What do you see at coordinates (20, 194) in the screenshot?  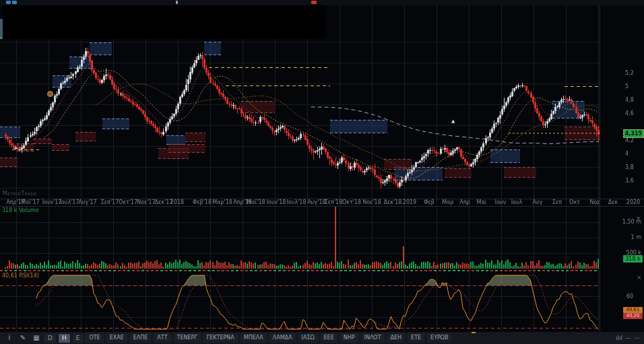 I see `watermark: MetrioTrade` at bounding box center [20, 194].